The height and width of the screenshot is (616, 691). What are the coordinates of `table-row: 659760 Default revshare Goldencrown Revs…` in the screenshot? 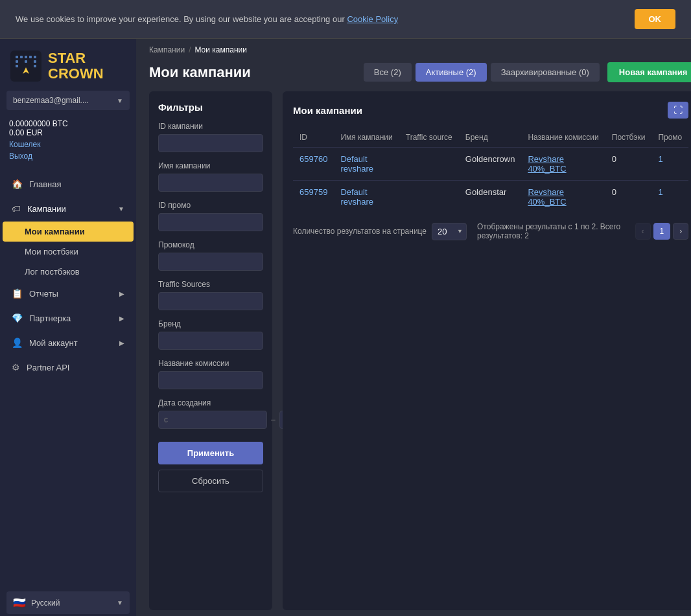 It's located at (491, 165).